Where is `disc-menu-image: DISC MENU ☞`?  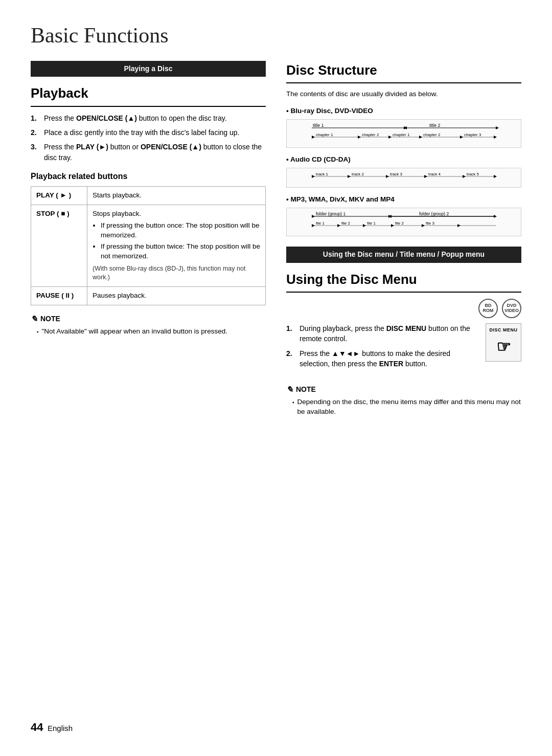 disc-menu-image: DISC MENU ☞ is located at coordinates (503, 343).